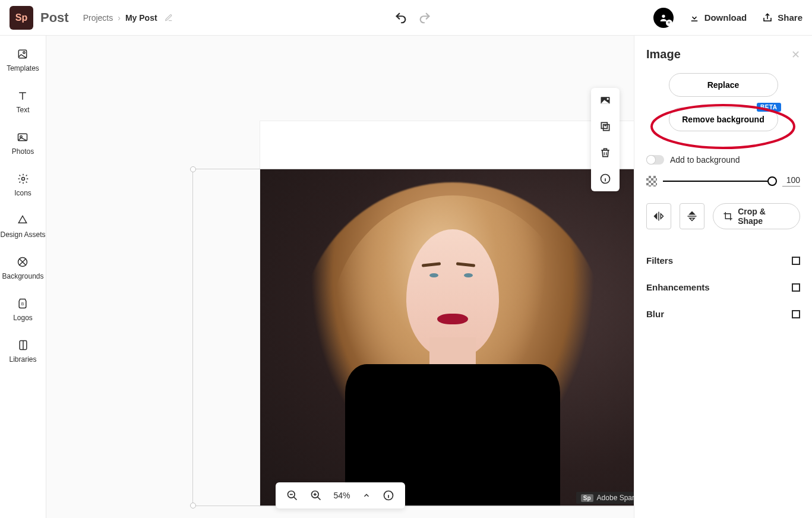 This screenshot has width=812, height=518. I want to click on breadcrumb-root: Projects, so click(99, 18).